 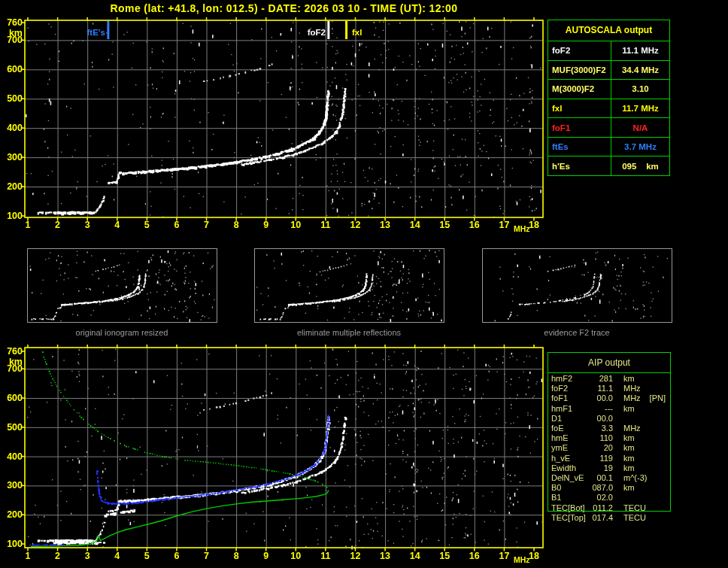 What do you see at coordinates (580, 51) in the screenshot?
I see `autoscala-row-label: foF2` at bounding box center [580, 51].